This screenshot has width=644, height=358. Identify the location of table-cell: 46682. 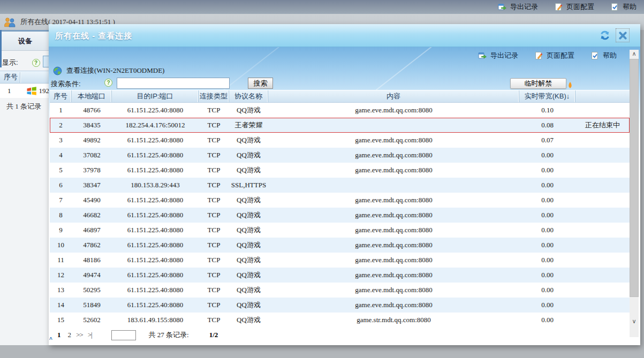
(92, 215).